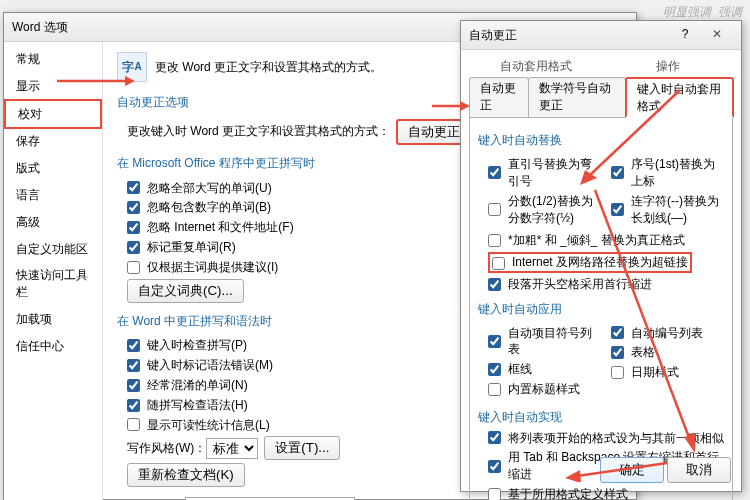 The height and width of the screenshot is (500, 750). Describe the element at coordinates (494, 494) in the screenshot. I see `define-styles-checkbox` at that location.